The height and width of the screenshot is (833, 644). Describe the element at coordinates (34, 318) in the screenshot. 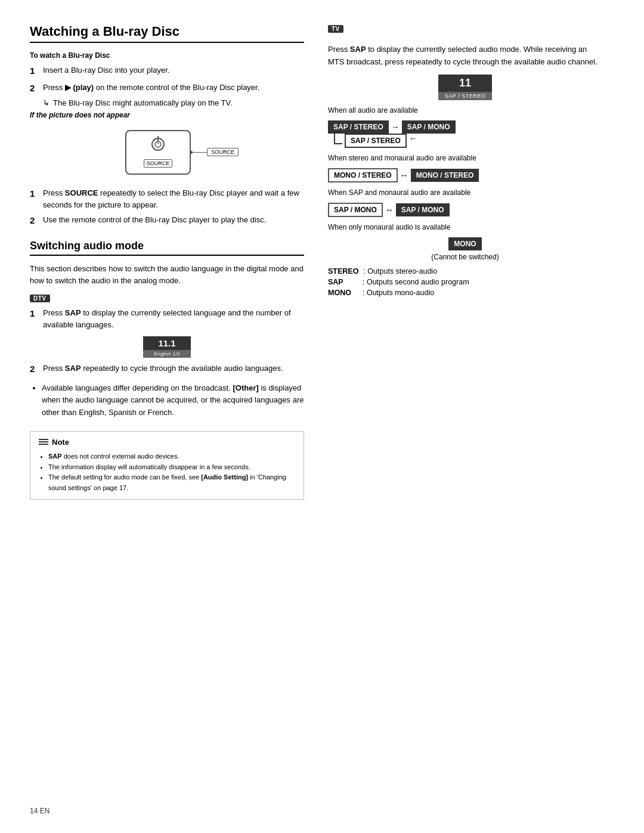

I see `audio-step-num-1: 1` at that location.